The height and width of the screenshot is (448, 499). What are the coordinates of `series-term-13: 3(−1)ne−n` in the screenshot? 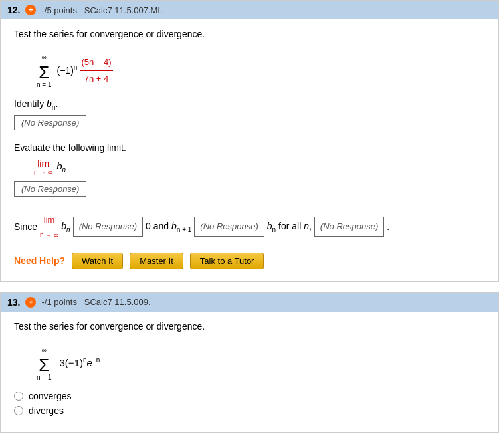 It's located at (80, 363).